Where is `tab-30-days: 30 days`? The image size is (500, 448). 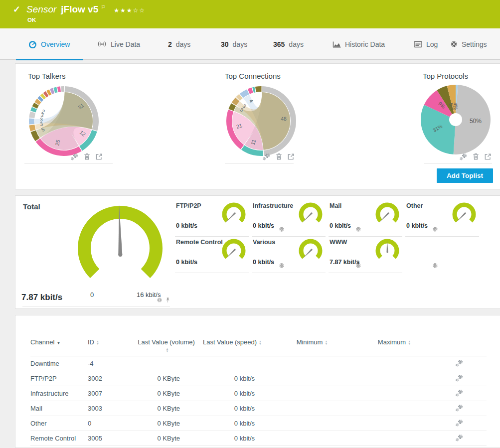 tab-30-days: 30 days is located at coordinates (234, 44).